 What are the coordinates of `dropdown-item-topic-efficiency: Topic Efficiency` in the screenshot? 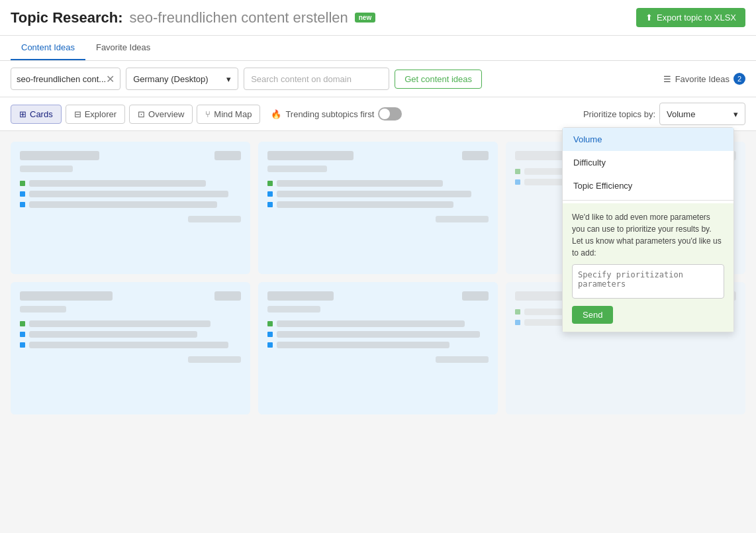 It's located at (648, 185).